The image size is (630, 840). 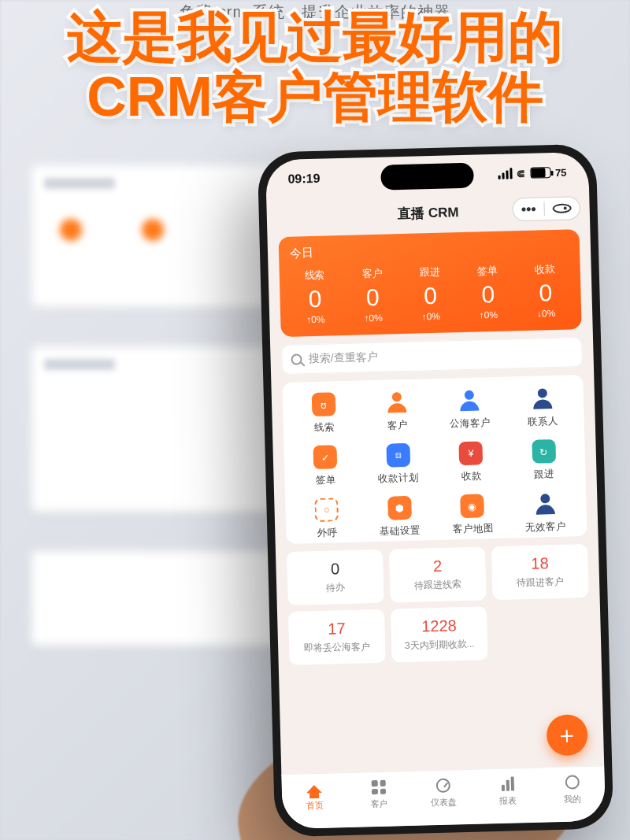 What do you see at coordinates (471, 453) in the screenshot?
I see `grid-icon: ¥` at bounding box center [471, 453].